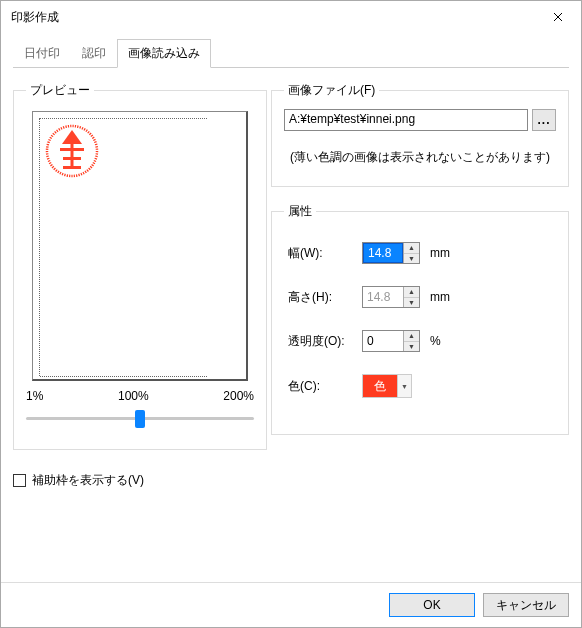 The width and height of the screenshot is (582, 628). What do you see at coordinates (391, 297) in the screenshot?
I see `height-input: 14.8 ▲▼` at bounding box center [391, 297].